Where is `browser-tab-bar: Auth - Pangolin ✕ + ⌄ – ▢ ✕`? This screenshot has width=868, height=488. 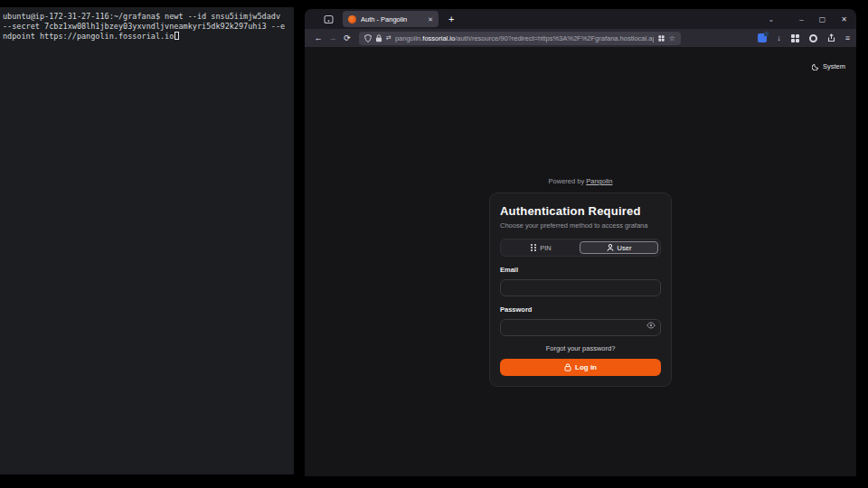 browser-tab-bar: Auth - Pangolin ✕ + ⌄ – ▢ ✕ is located at coordinates (580, 19).